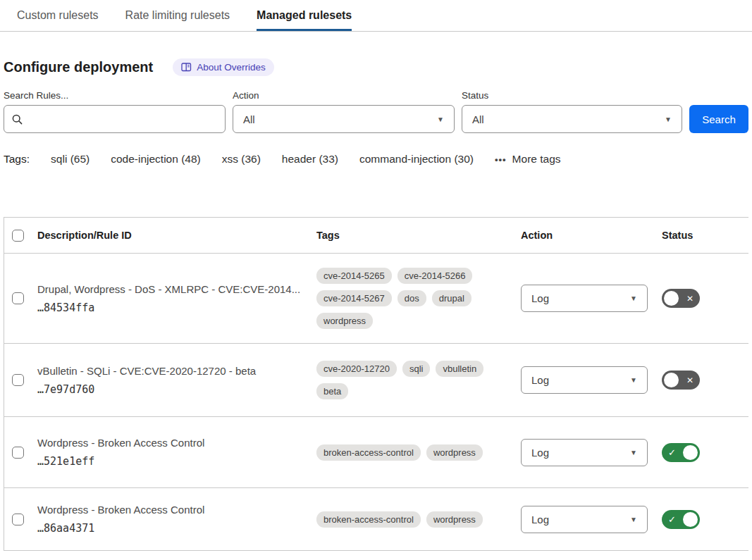 The image size is (752, 560). Describe the element at coordinates (304, 15) in the screenshot. I see `tab-managed-rulesets: Managed rulesets` at that location.